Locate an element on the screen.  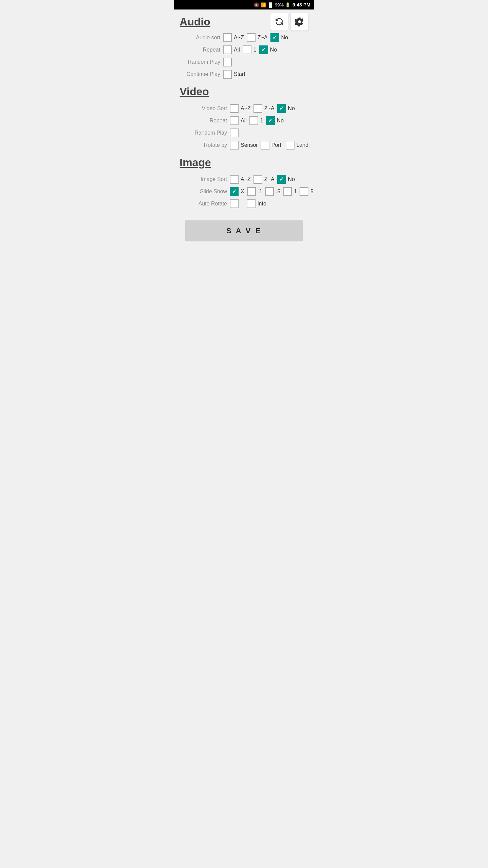
image-sort-no-label: No is located at coordinates (291, 179).